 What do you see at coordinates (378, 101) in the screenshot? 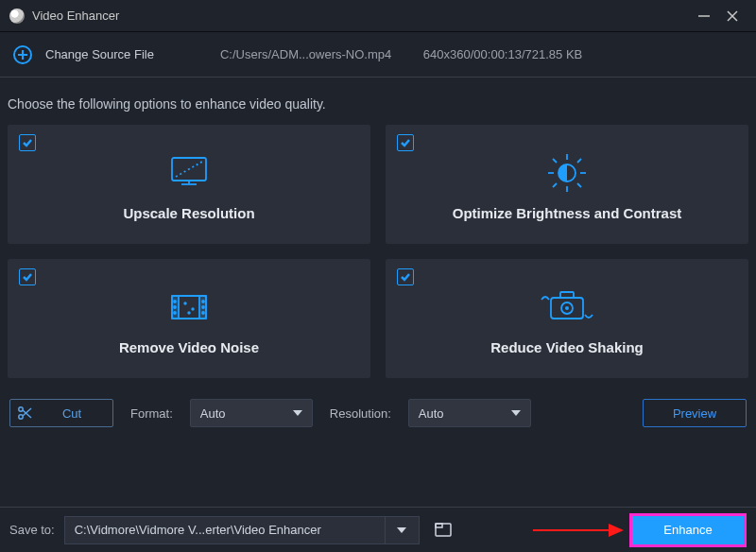
I see `instructions-text: Choose the following options to enhance …` at bounding box center [378, 101].